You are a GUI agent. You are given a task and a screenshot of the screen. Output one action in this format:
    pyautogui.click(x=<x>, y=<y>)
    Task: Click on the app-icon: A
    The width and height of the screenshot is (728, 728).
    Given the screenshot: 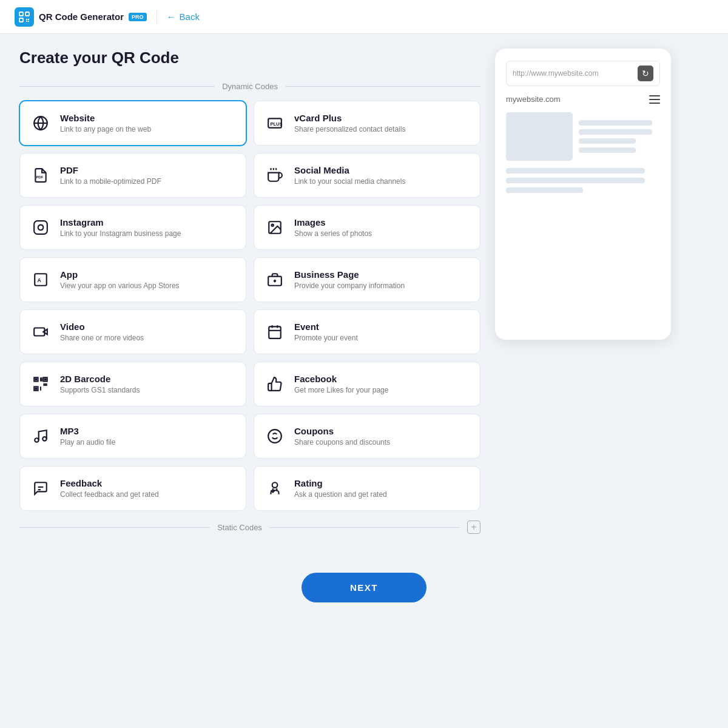 What is the action you would take?
    pyautogui.click(x=41, y=280)
    